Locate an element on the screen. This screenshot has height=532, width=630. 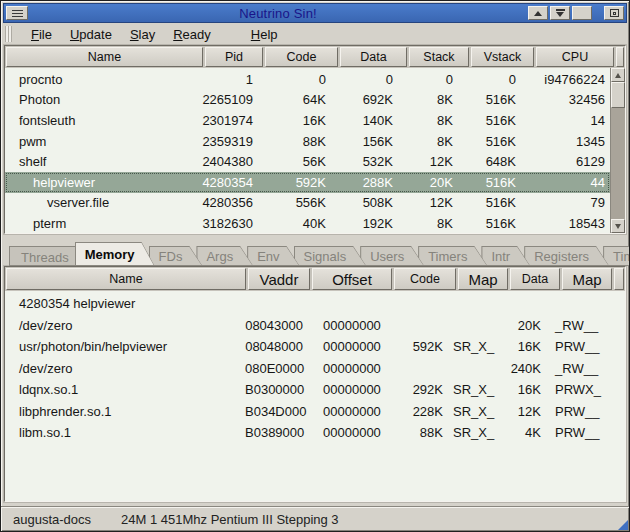
tab-intr: Intr is located at coordinates (506, 256).